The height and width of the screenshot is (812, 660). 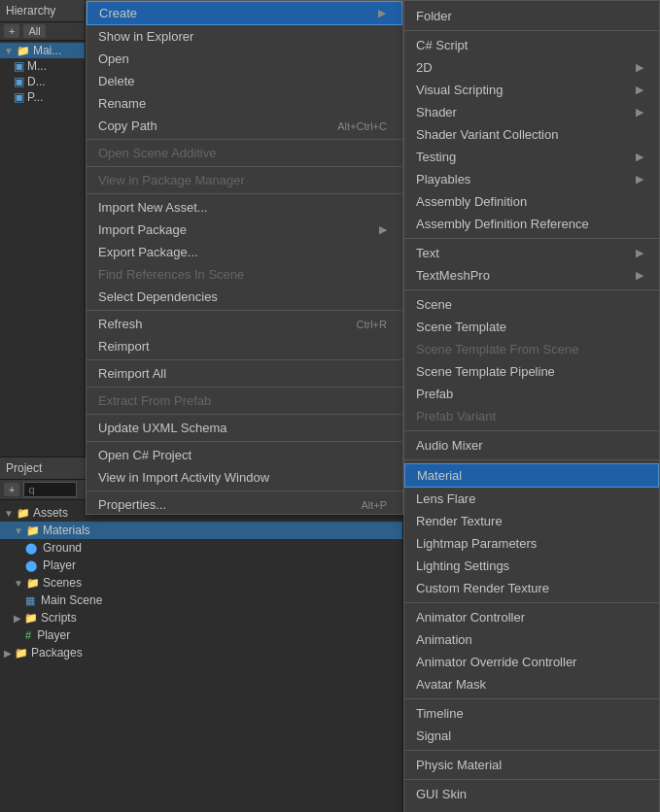 I want to click on menu-item-import-package: Import Package ▶, so click(x=245, y=229).